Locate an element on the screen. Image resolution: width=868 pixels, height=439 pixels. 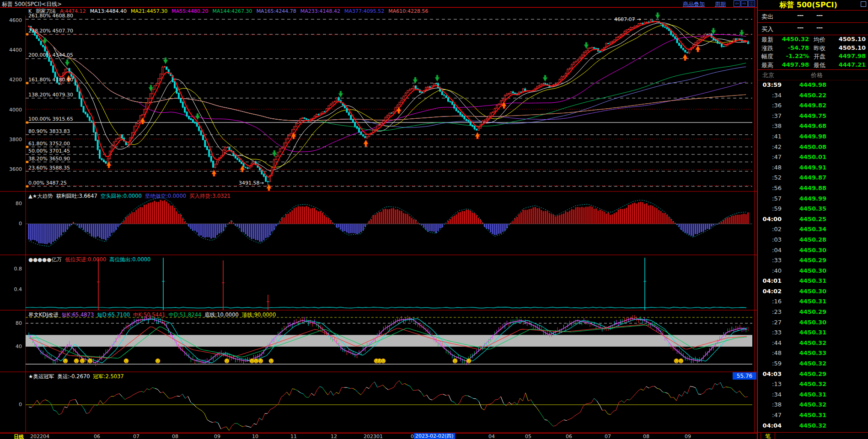
tape-price: 4450.22 is located at coordinates (810, 95).